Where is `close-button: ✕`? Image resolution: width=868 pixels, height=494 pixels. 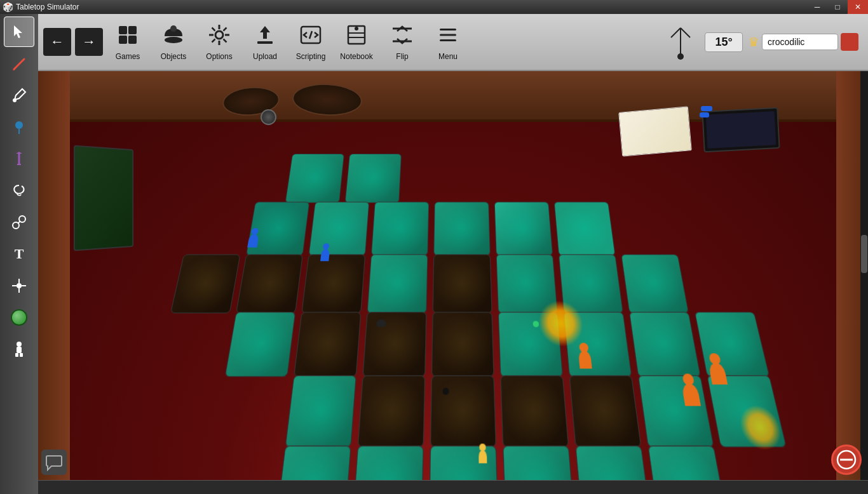 close-button: ✕ is located at coordinates (858, 7).